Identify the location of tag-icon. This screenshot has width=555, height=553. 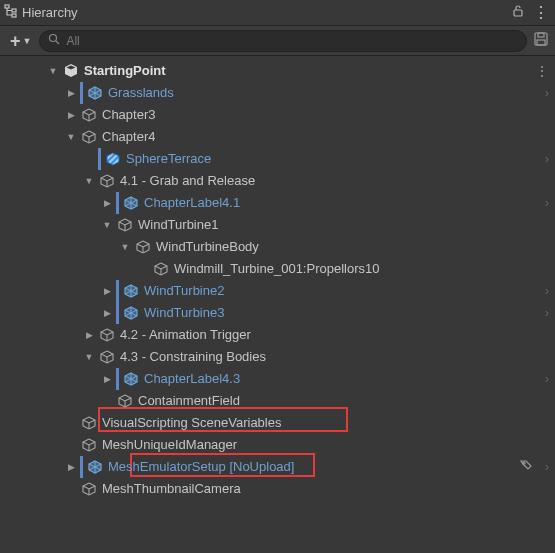
(529, 467).